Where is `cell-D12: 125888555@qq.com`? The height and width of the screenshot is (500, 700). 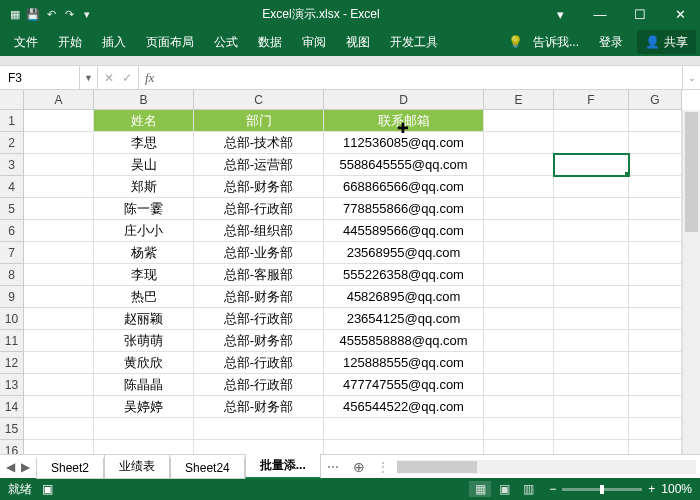 cell-D12: 125888555@qq.com is located at coordinates (404, 363).